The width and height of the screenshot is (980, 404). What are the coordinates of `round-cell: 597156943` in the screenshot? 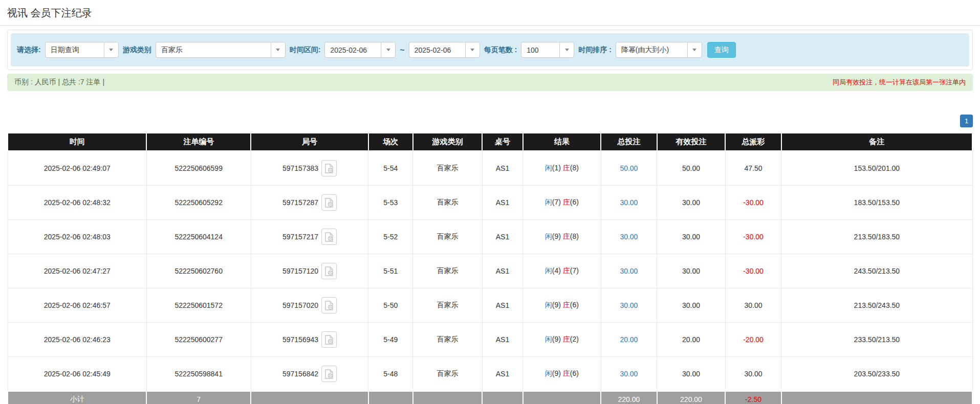 It's located at (310, 340).